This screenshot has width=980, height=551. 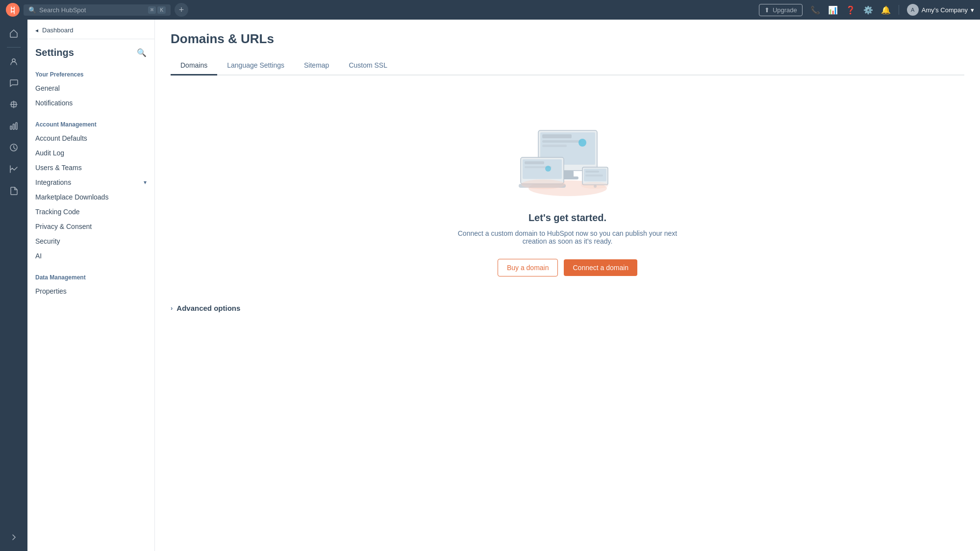 I want to click on tab-sitemap: Sitemap, so click(x=317, y=66).